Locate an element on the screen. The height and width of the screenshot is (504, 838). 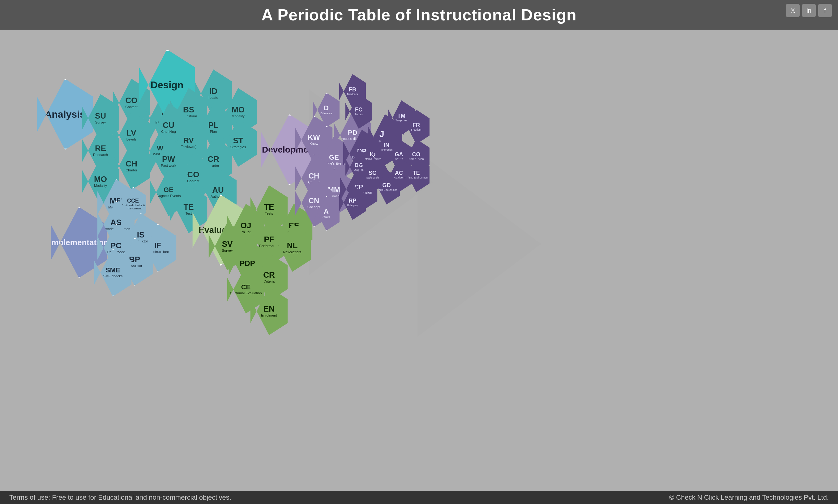
sme-hex: SME SME checks is located at coordinates (113, 272).